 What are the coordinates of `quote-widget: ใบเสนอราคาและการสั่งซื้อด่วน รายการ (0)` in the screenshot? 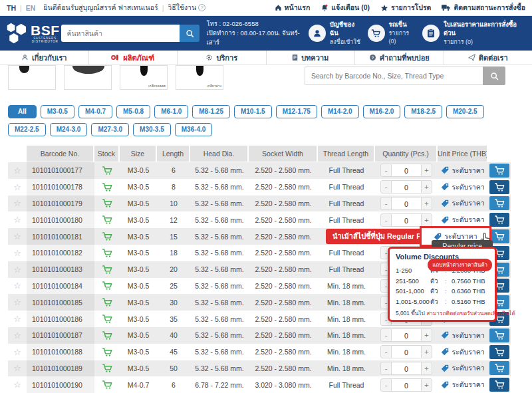 It's located at (475, 33).